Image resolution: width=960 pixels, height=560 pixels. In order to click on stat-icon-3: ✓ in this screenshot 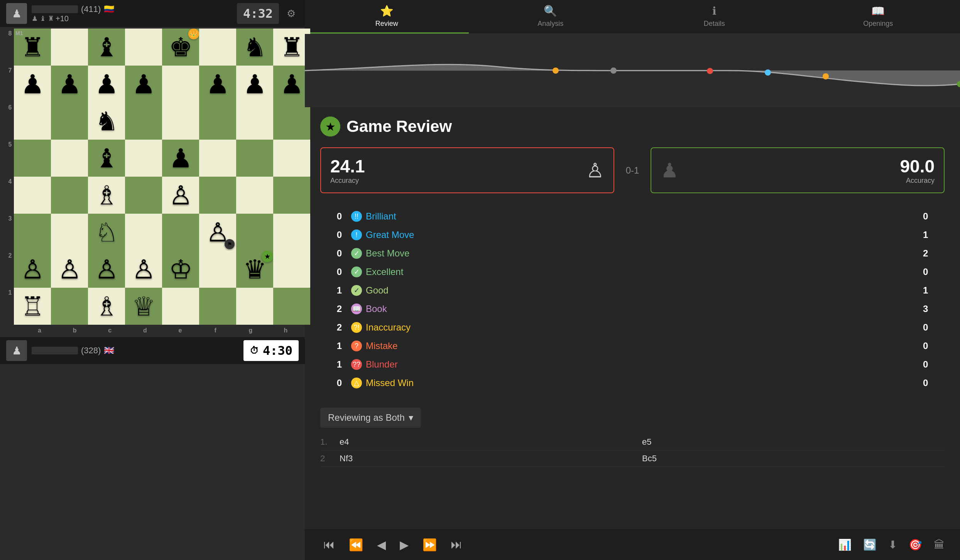, I will do `click(357, 272)`.